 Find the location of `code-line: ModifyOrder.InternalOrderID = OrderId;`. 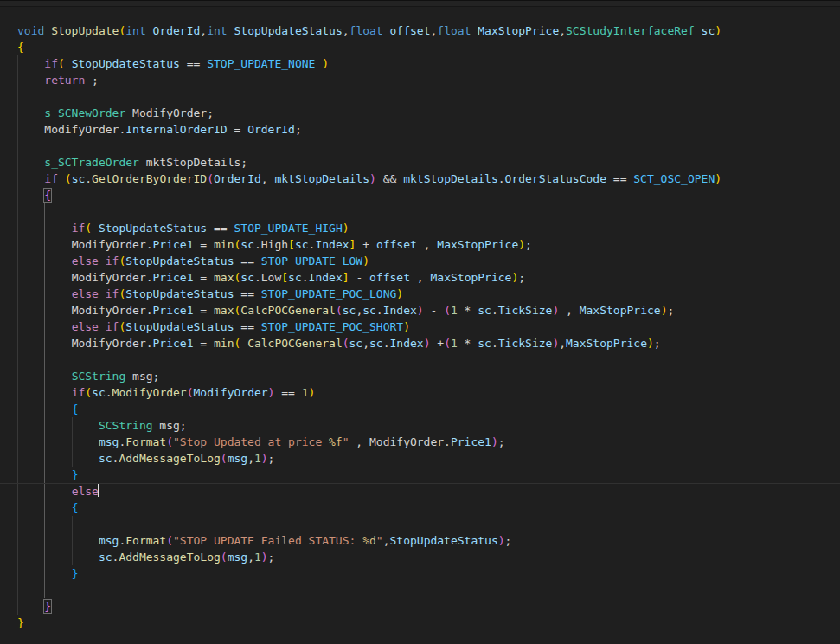

code-line: ModifyOrder.InternalOrderID = OrderId; is located at coordinates (420, 130).